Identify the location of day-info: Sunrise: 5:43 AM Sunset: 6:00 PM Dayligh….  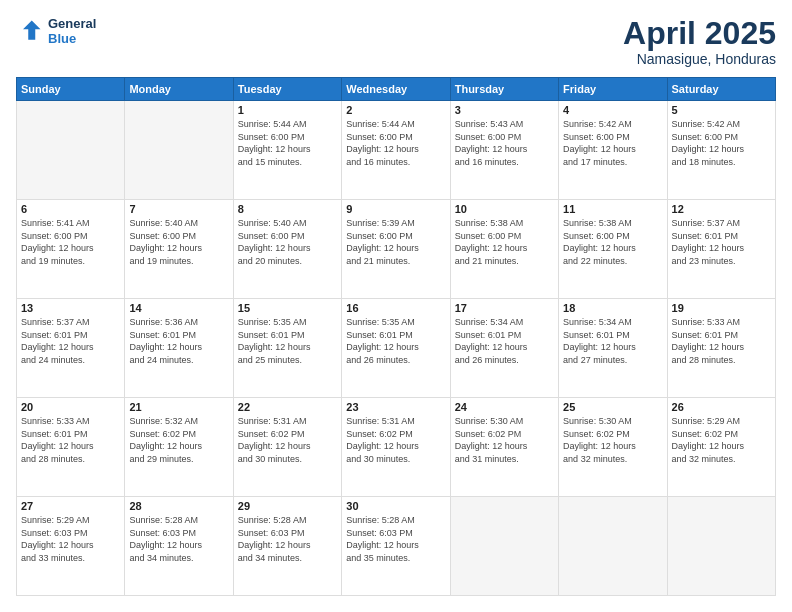
(504, 143).